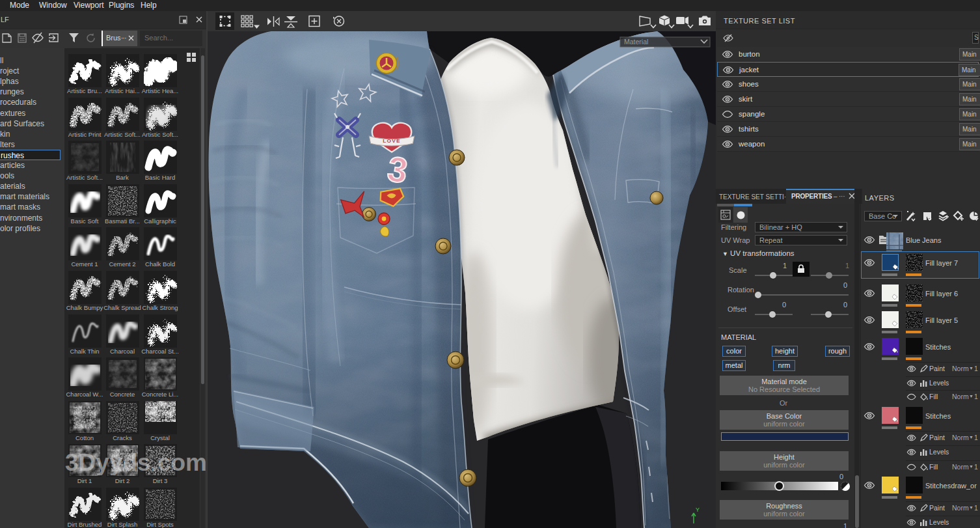 This screenshot has width=980, height=528. What do you see at coordinates (698, 510) in the screenshot?
I see `svg-text: Y` at bounding box center [698, 510].